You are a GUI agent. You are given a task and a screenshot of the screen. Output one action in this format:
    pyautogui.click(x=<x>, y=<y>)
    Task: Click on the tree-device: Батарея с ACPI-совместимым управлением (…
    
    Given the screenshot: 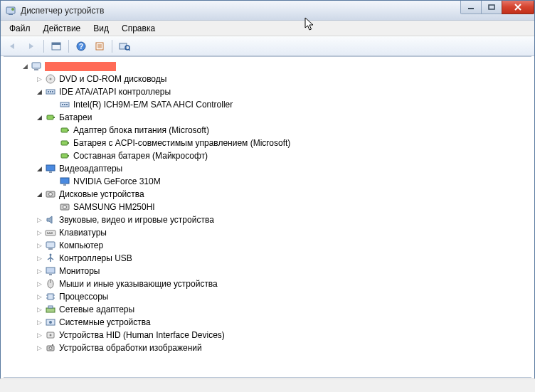 What is the action you would take?
    pyautogui.click(x=268, y=143)
    